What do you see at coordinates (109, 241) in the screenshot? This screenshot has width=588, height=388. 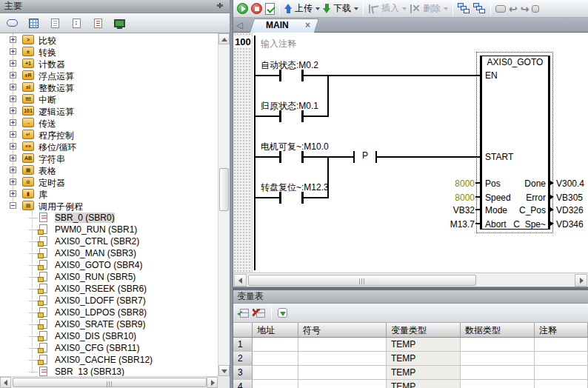 I see `tree-subroutine-axis0-ctrl: AXIS0_CTRL (SBR2)` at bounding box center [109, 241].